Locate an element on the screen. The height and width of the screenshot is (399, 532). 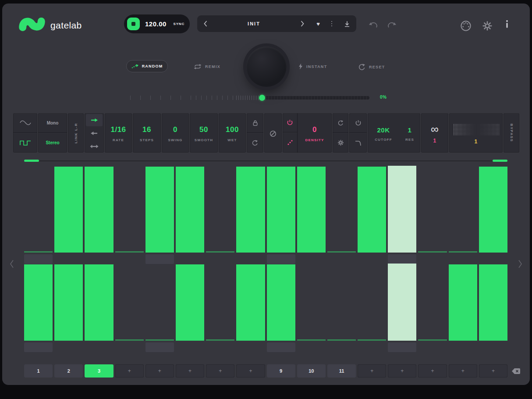
density-power-button is located at coordinates (290, 123).